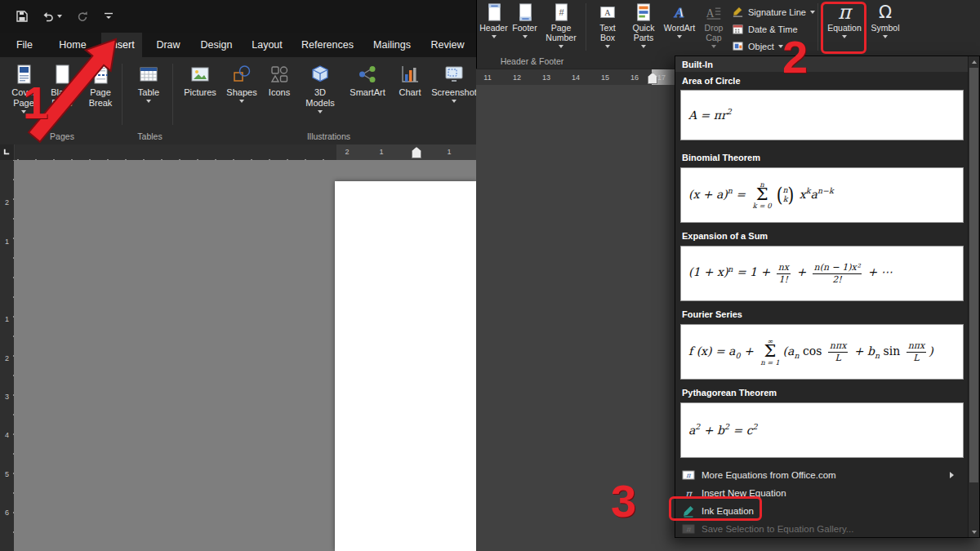 The height and width of the screenshot is (551, 980). Describe the element at coordinates (216, 45) in the screenshot. I see `tab-design: Design` at that location.